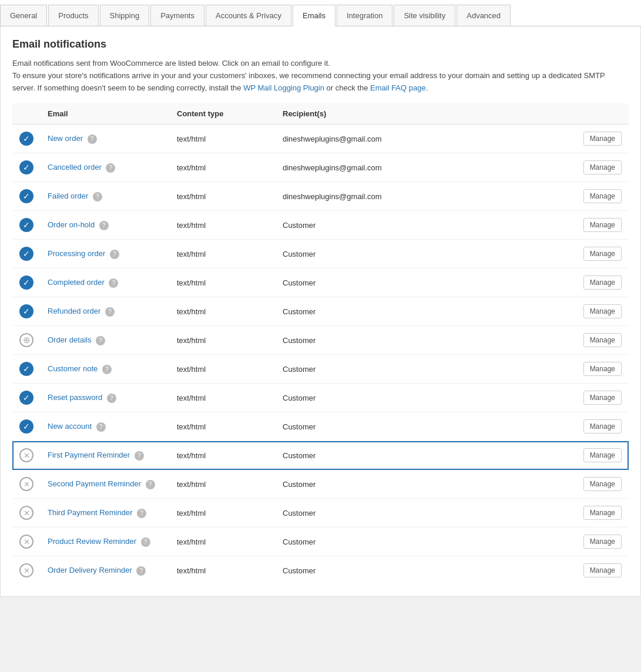  I want to click on help-icon-completed-order: ?, so click(113, 283).